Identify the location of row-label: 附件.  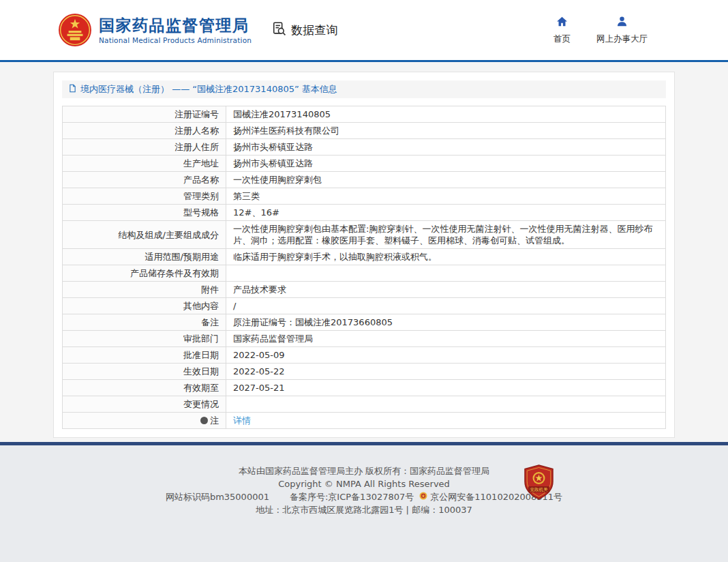
(145, 290).